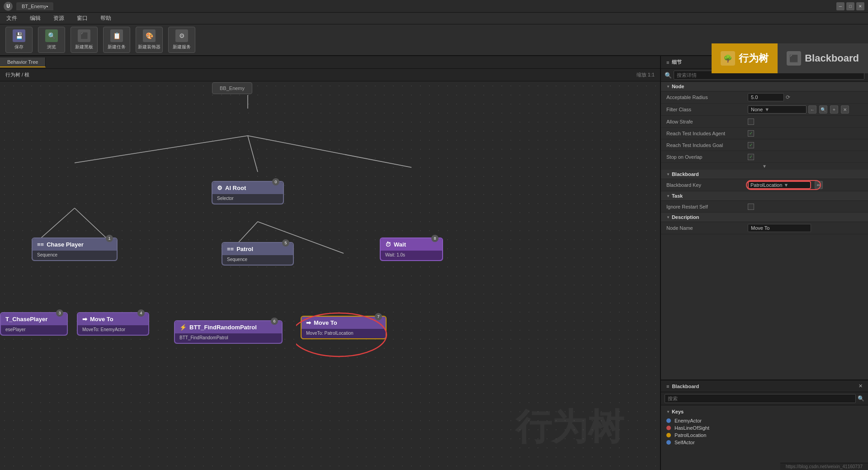 Image resolution: width=868 pixels, height=470 pixels. Describe the element at coordinates (707, 97) in the screenshot. I see `acceptable-radius-label: Acceptable Radius` at that location.